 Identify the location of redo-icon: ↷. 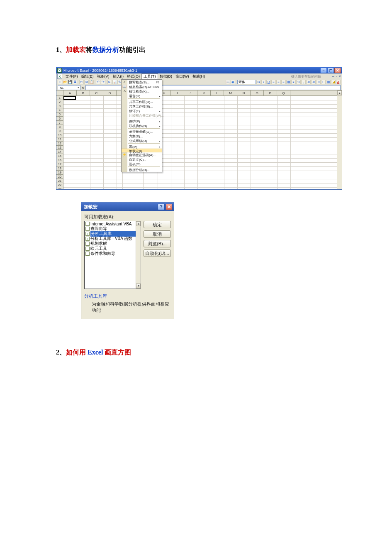
(103, 82).